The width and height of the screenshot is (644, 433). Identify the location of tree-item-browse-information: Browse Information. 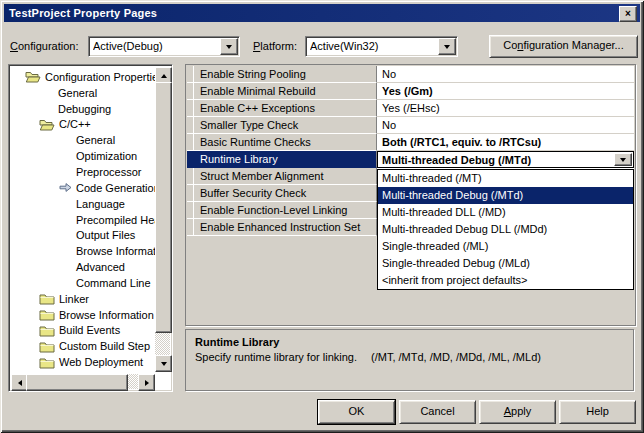
(83, 251).